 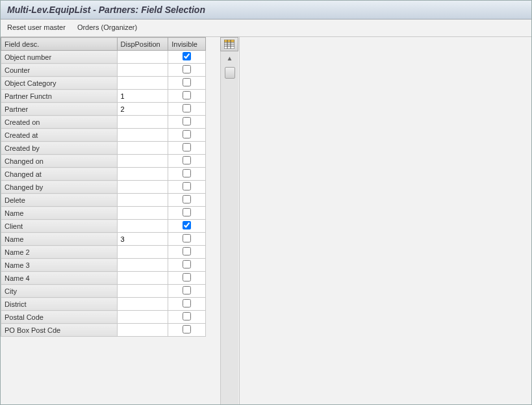 What do you see at coordinates (104, 226) in the screenshot?
I see `table-row: Client` at bounding box center [104, 226].